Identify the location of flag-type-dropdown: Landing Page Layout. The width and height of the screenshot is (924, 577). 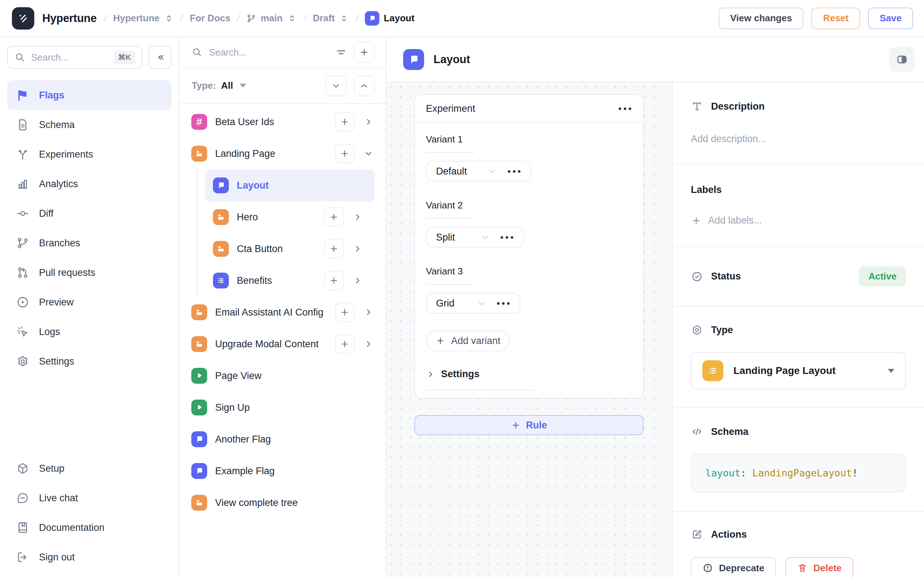
(798, 371).